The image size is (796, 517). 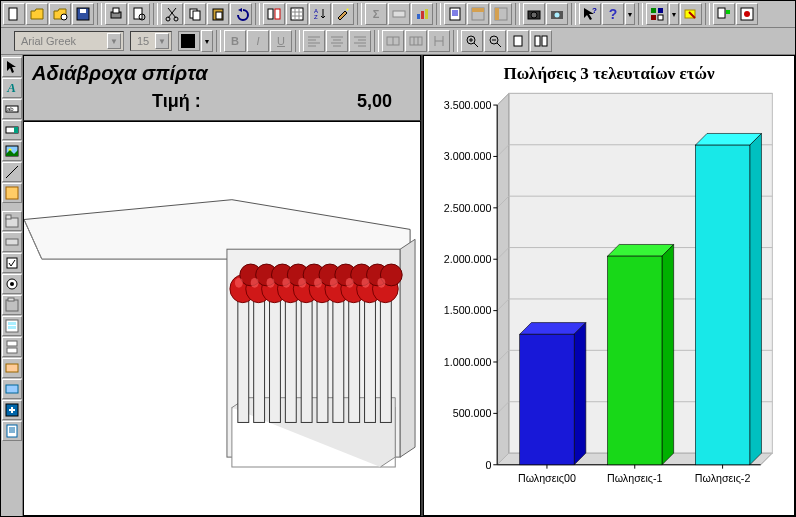 What do you see at coordinates (281, 41) in the screenshot?
I see `underline-button: U` at bounding box center [281, 41].